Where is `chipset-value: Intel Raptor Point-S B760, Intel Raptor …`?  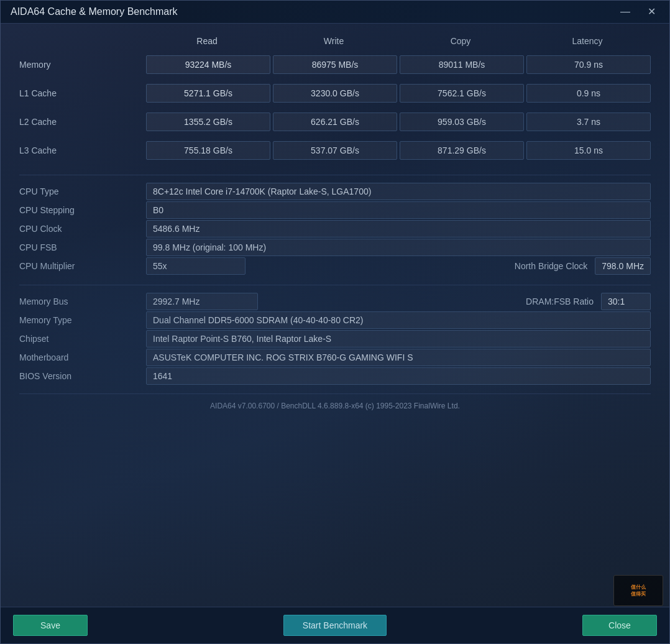 chipset-value: Intel Raptor Point-S B760, Intel Raptor … is located at coordinates (398, 339).